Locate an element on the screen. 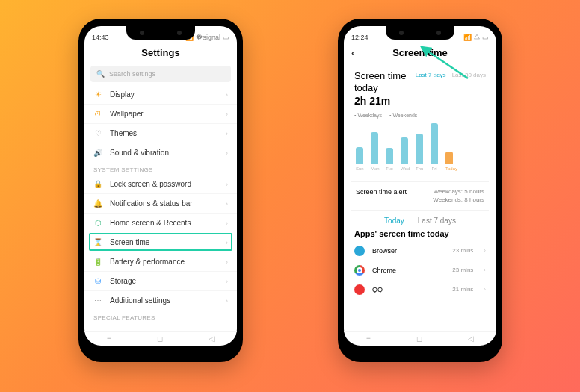 The height and width of the screenshot is (392, 580). row-icon: 🔊 is located at coordinates (98, 152).